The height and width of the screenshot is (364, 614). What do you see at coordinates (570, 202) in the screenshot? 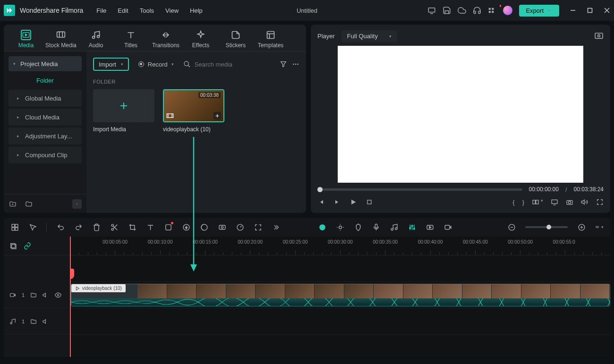
I see `camera-icon` at bounding box center [570, 202].